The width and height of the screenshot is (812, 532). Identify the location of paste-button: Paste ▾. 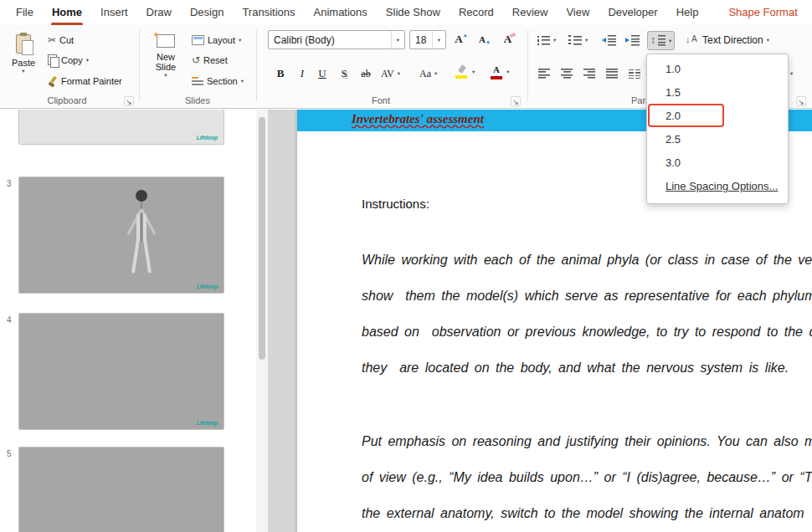
(23, 61).